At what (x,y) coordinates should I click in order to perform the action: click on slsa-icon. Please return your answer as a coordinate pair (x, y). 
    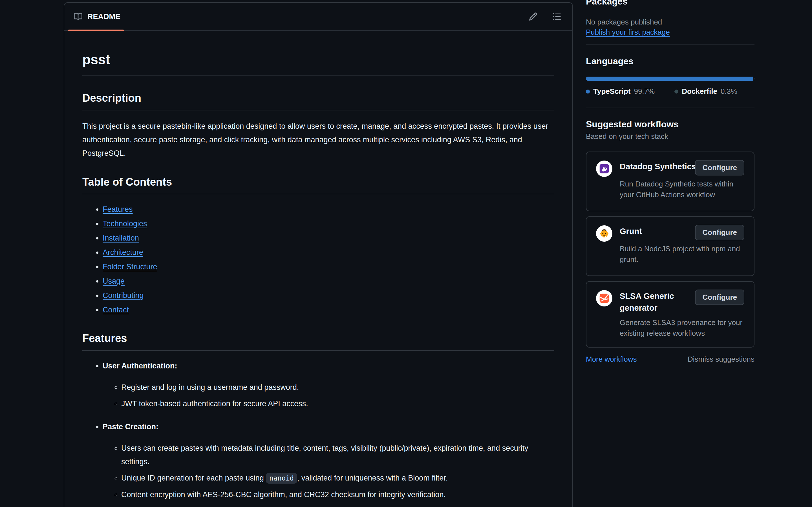
    Looking at the image, I should click on (604, 298).